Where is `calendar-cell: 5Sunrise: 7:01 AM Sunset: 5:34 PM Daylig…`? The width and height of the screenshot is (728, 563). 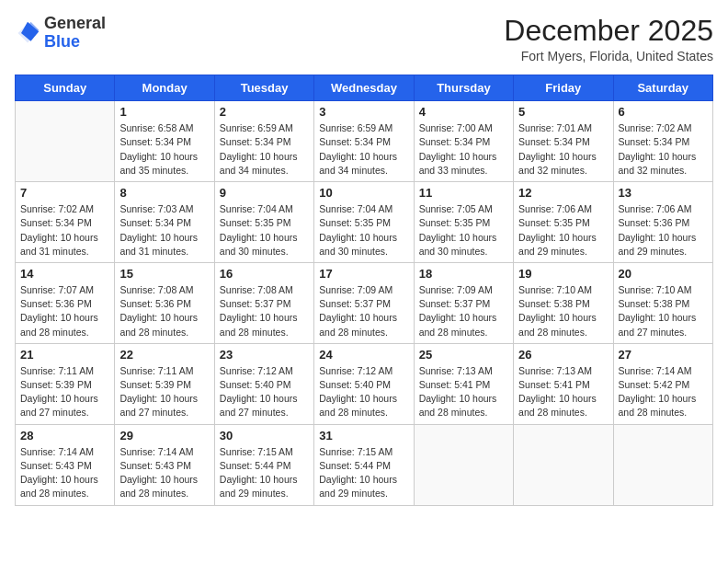 calendar-cell: 5Sunrise: 7:01 AM Sunset: 5:34 PM Daylig… is located at coordinates (563, 142).